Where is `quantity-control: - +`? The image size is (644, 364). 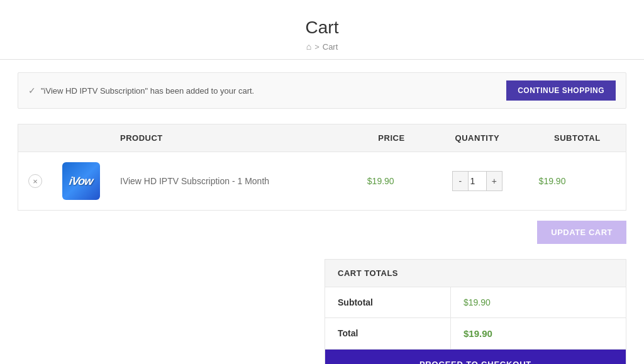 quantity-control: - + is located at coordinates (477, 181).